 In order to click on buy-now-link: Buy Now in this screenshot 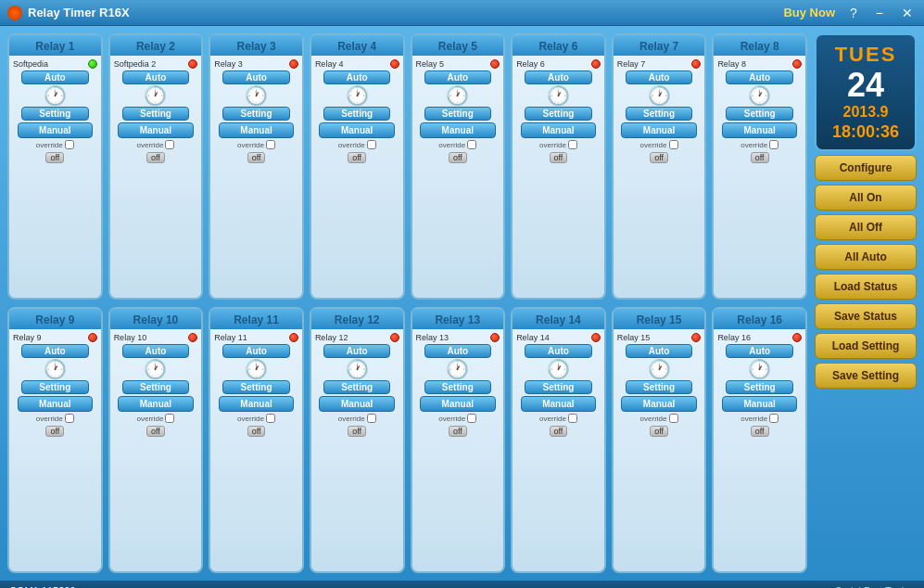, I will do `click(809, 13)`.